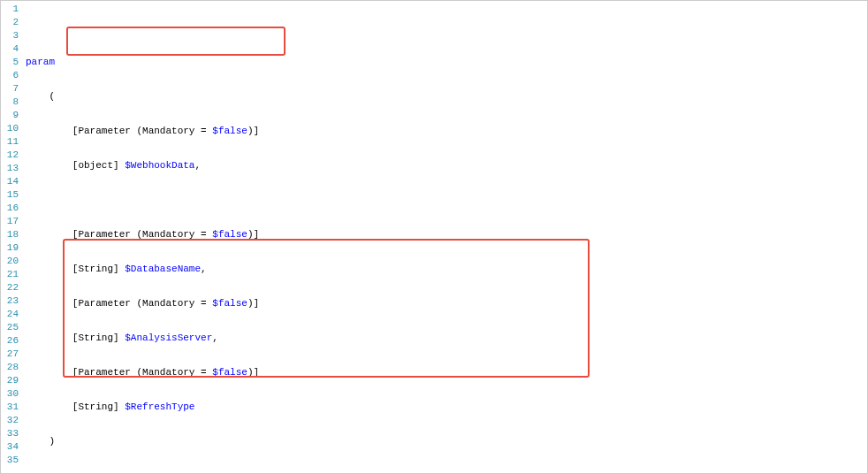  I want to click on line-number: 35, so click(10, 460).